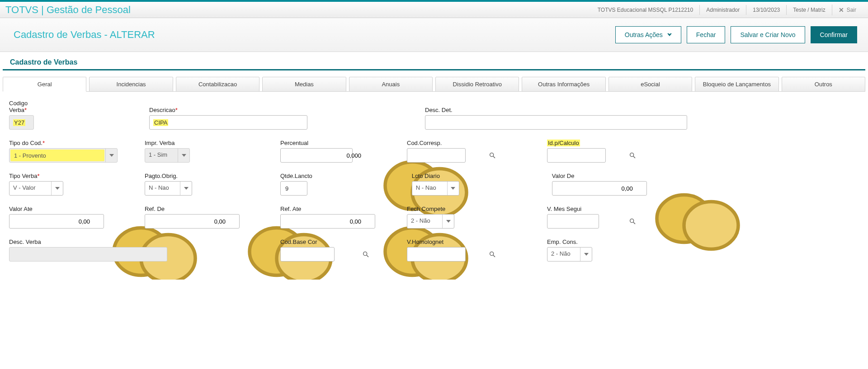 This screenshot has height=369, width=868. Describe the element at coordinates (650, 84) in the screenshot. I see `tab-esocial: eSocial` at that location.